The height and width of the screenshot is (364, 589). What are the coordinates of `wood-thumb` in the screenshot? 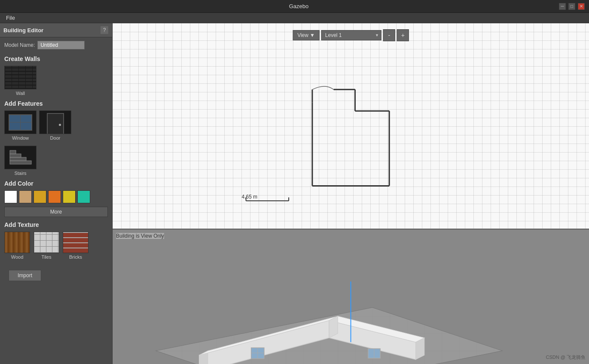 It's located at (17, 242).